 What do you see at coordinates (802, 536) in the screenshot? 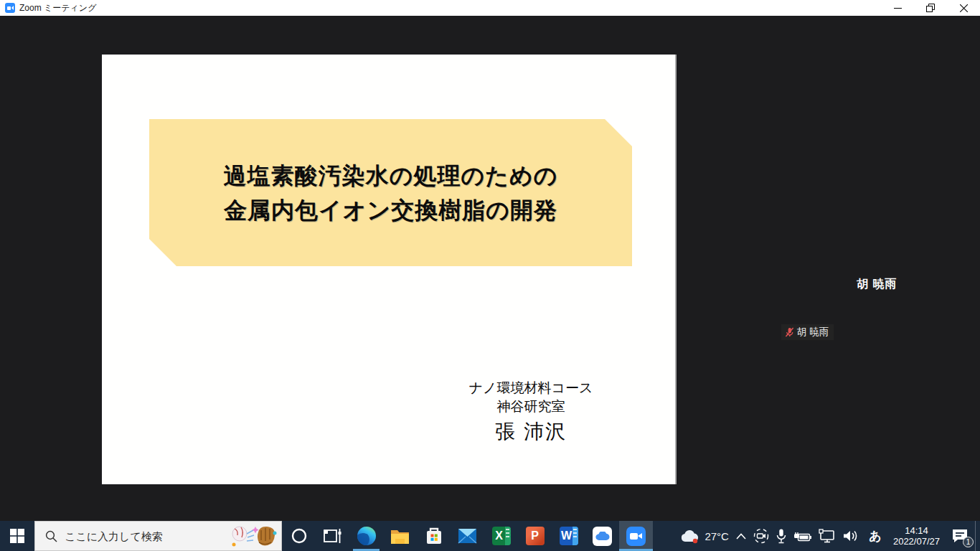
I see `tray-battery` at bounding box center [802, 536].